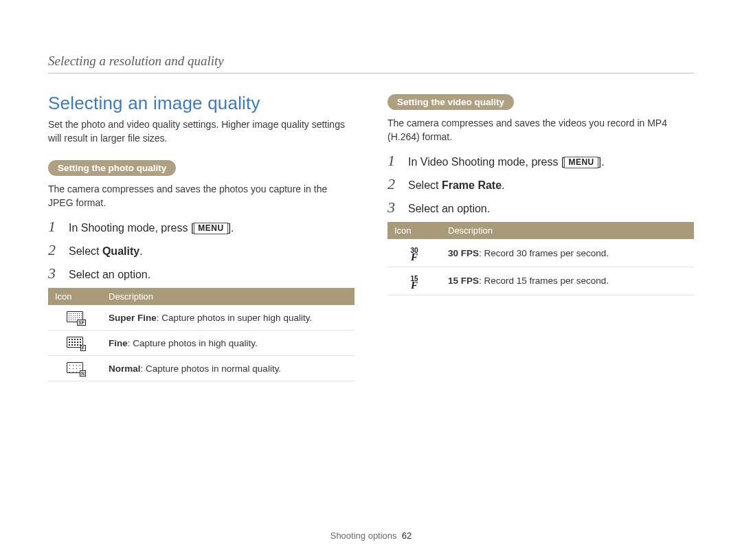 The image size is (742, 560). Describe the element at coordinates (567, 280) in the screenshot. I see `row-desc: 15 FPS: Record 15 frames per second.` at that location.